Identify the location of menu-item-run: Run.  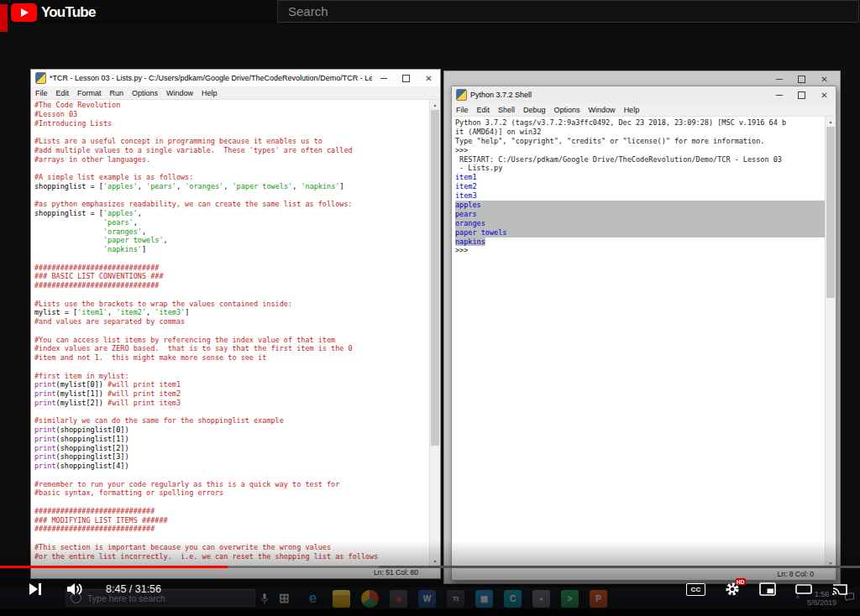
(118, 93).